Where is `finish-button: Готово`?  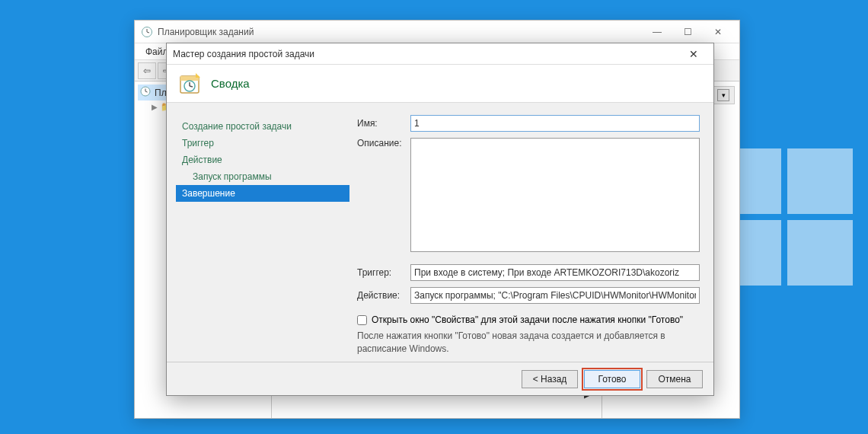 finish-button: Готово is located at coordinates (612, 379).